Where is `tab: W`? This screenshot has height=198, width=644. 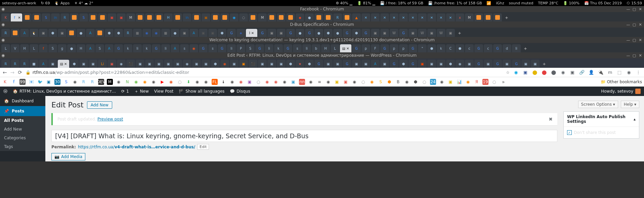
tab: W is located at coordinates (394, 33).